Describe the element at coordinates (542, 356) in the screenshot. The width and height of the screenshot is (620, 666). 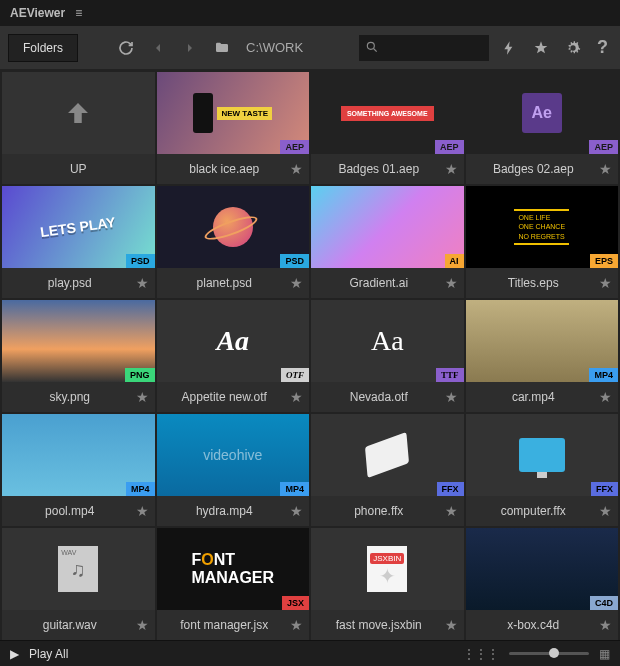
I see `file-item: MP4 car.mp4★` at that location.